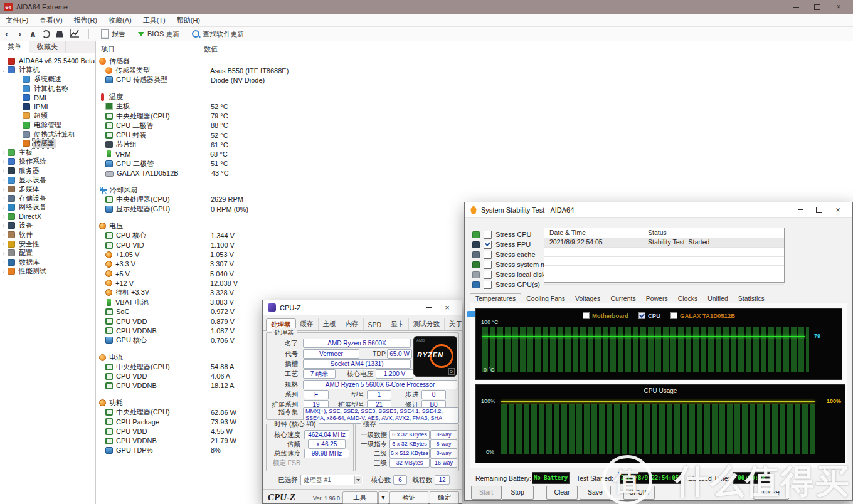  Describe the element at coordinates (606, 316) in the screenshot. I see `legend-item-0: Motherboard` at that location.